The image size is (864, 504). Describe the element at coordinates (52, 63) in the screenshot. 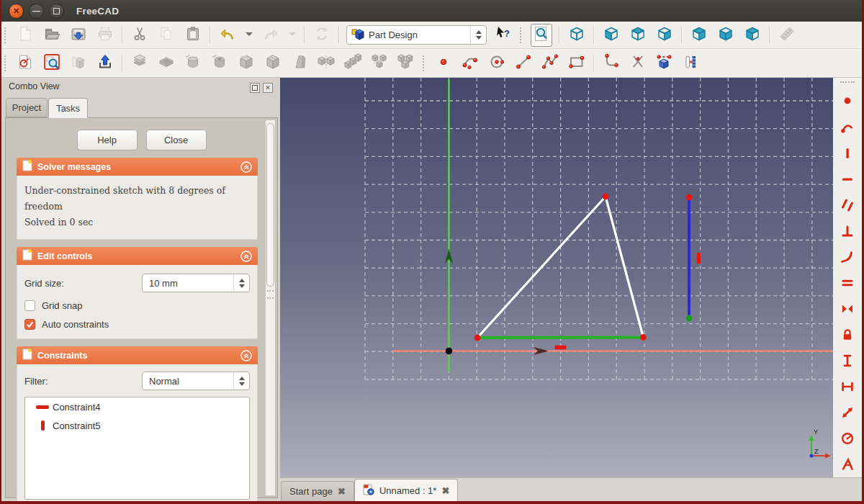

I see `edit-sketch-button` at that location.